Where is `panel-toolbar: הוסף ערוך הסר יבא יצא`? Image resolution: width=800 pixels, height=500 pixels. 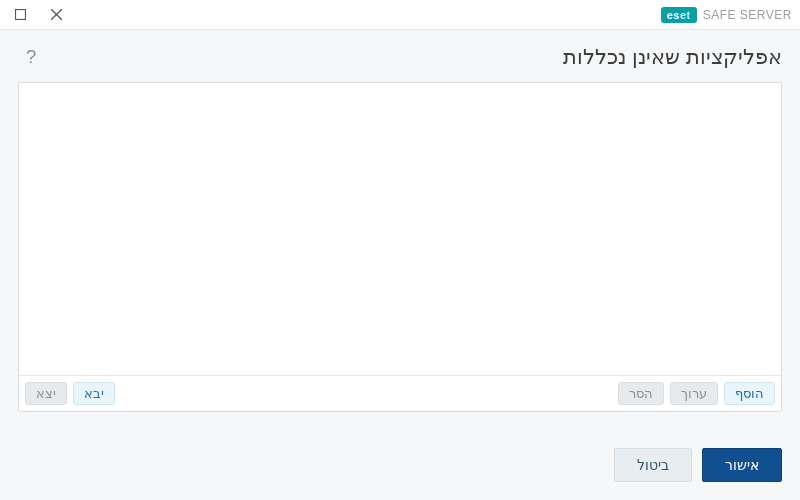
panel-toolbar: הוסף ערוך הסר יבא יצא is located at coordinates (400, 393).